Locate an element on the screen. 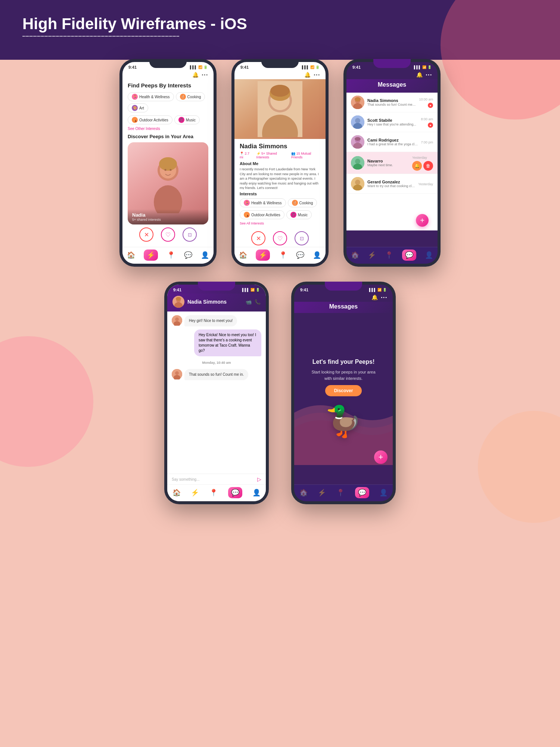 This screenshot has height=747, width=560. message-item-navarro: Navarro Maybe next time. Yesterday 🔔 🗑 is located at coordinates (392, 163).